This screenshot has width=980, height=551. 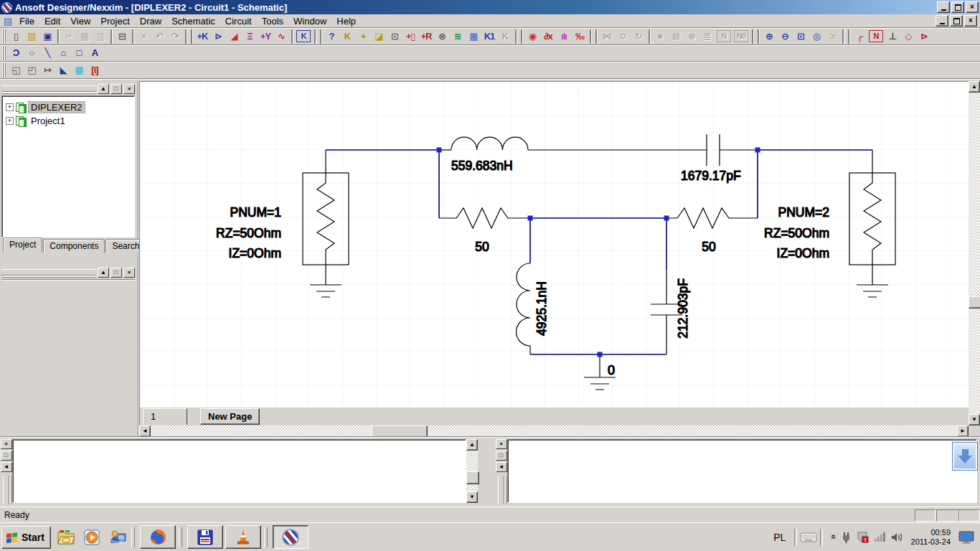 What do you see at coordinates (742, 471) in the screenshot?
I see `progress-panel-body` at bounding box center [742, 471].